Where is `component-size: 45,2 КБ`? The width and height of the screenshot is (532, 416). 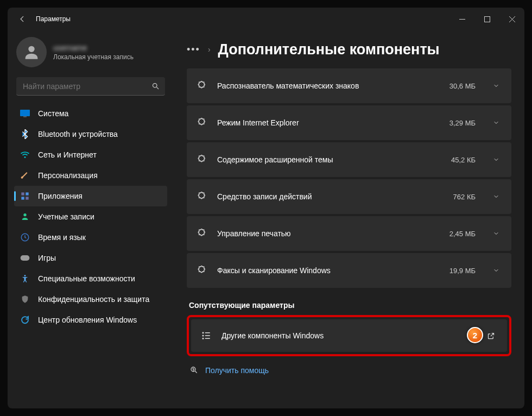
component-size: 45,2 КБ is located at coordinates (464, 160).